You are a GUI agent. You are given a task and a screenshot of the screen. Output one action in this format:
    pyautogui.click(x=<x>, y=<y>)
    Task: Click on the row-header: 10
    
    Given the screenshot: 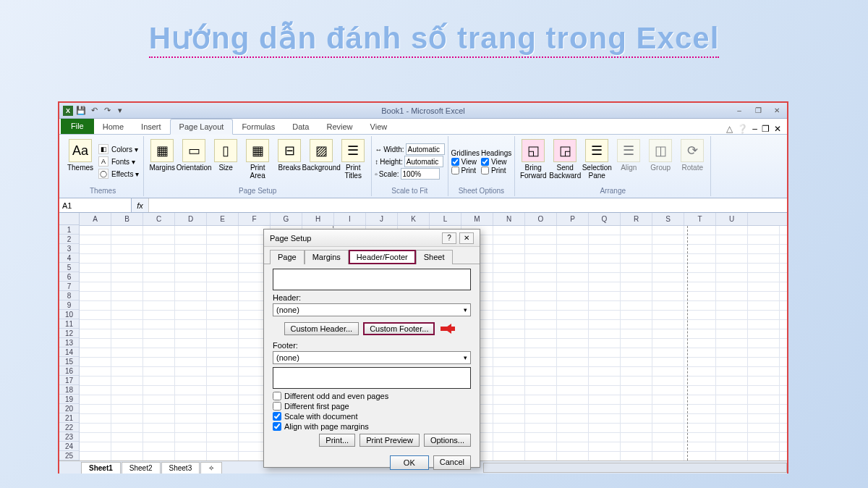 What is the action you would take?
    pyautogui.click(x=69, y=314)
    